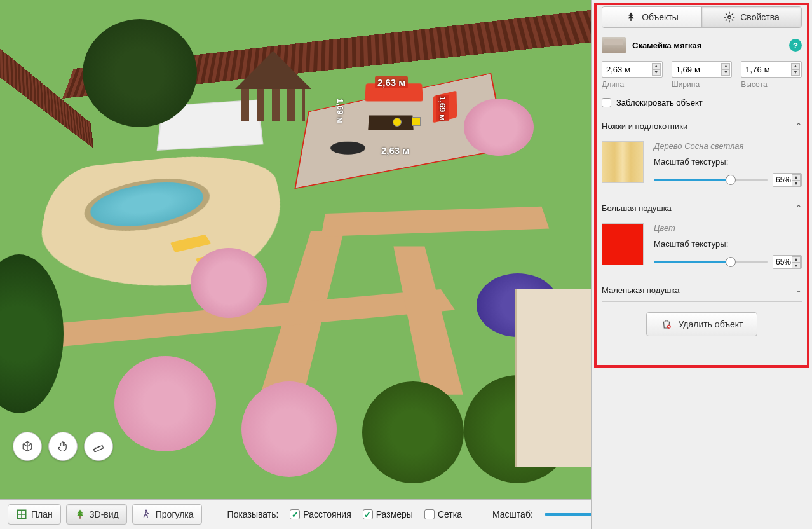 The height and width of the screenshot is (529, 812). Describe the element at coordinates (711, 324) in the screenshot. I see `delete-label: Удалить объект` at that location.